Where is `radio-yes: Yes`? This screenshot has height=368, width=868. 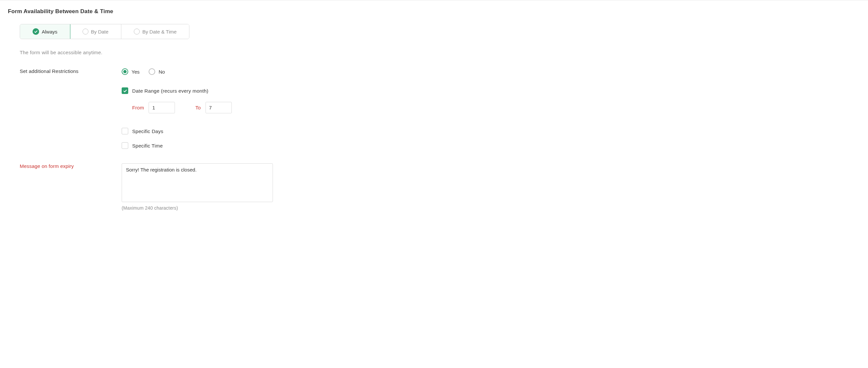
radio-yes: Yes is located at coordinates (131, 72).